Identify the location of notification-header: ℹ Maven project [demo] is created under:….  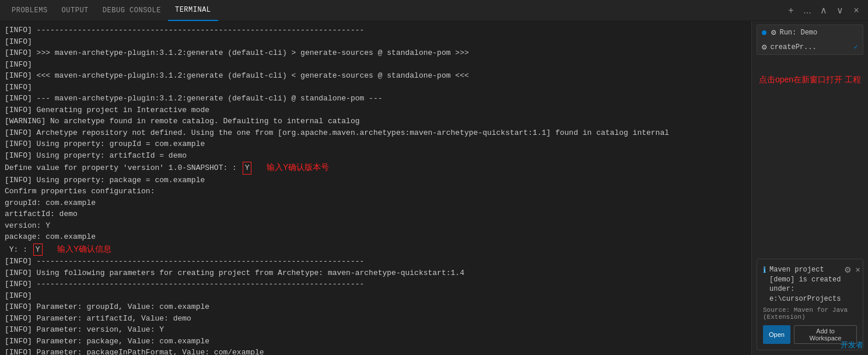
(810, 285).